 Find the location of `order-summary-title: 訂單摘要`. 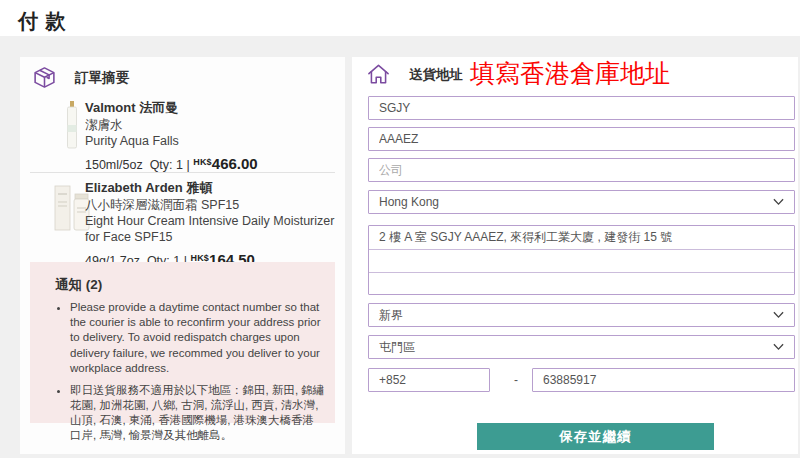

order-summary-title: 訂單摘要 is located at coordinates (102, 78).